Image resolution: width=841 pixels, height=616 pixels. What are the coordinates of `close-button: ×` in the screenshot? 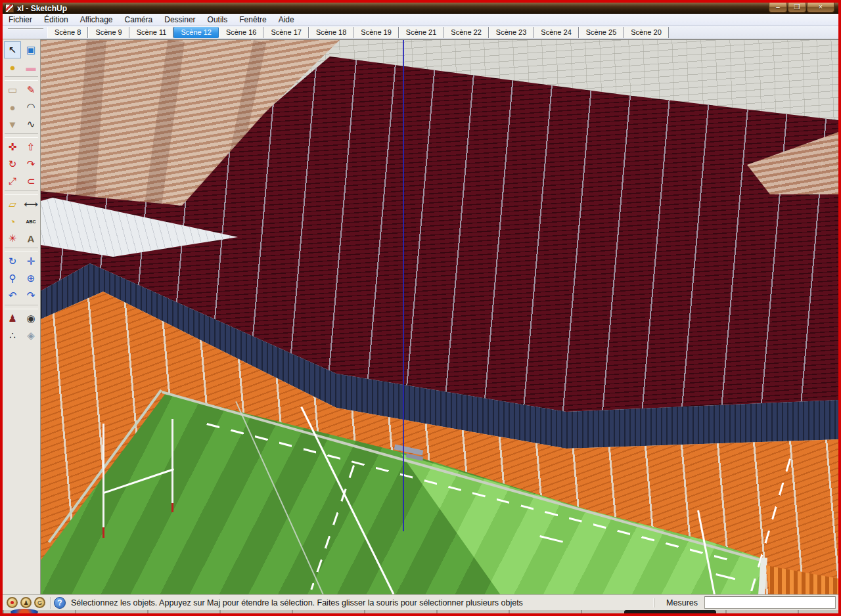 It's located at (821, 8).